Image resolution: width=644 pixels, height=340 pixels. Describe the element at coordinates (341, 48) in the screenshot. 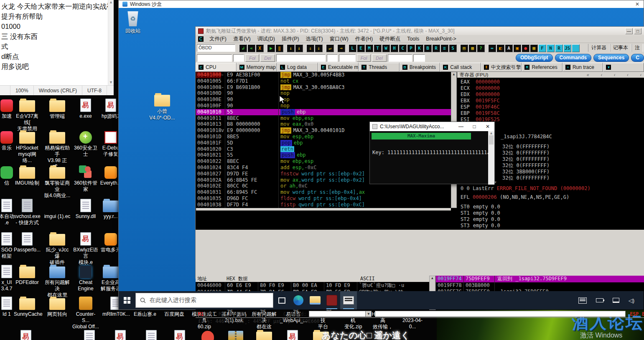

I see `toolbar-button: →` at that location.